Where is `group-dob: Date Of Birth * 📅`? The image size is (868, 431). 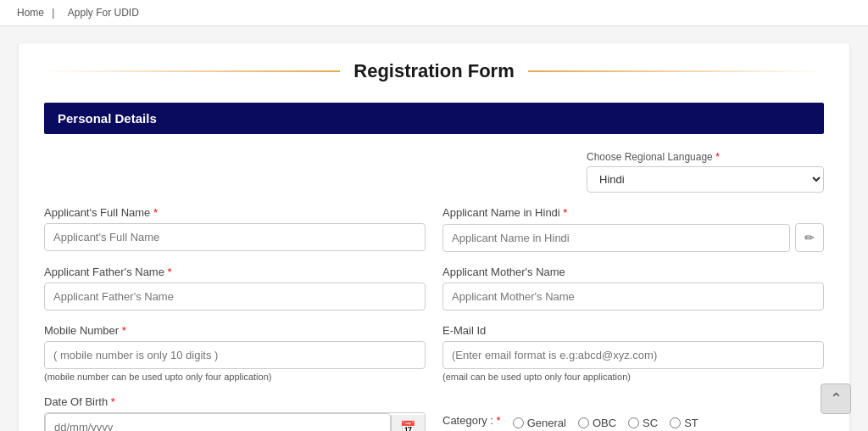 group-dob: Date Of Birth * 📅 is located at coordinates (235, 413).